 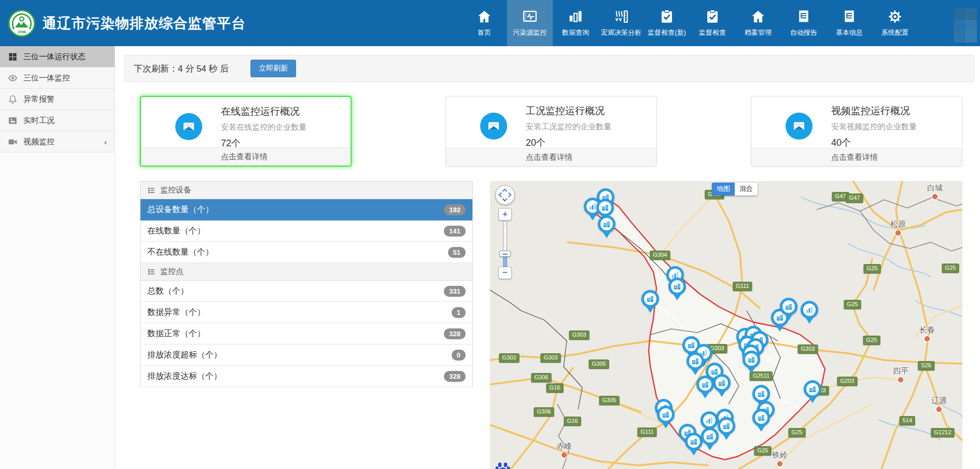 I want to click on sidebar-item-trinity-monitor: 三位一体监控, so click(x=57, y=78).